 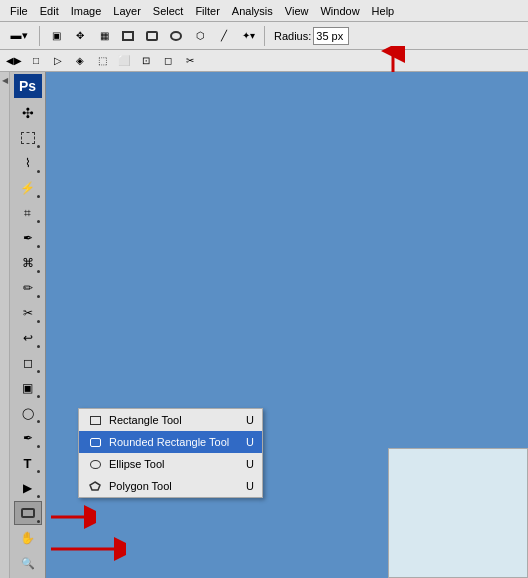 I want to click on tool-crop: ⌗, so click(x=28, y=213).